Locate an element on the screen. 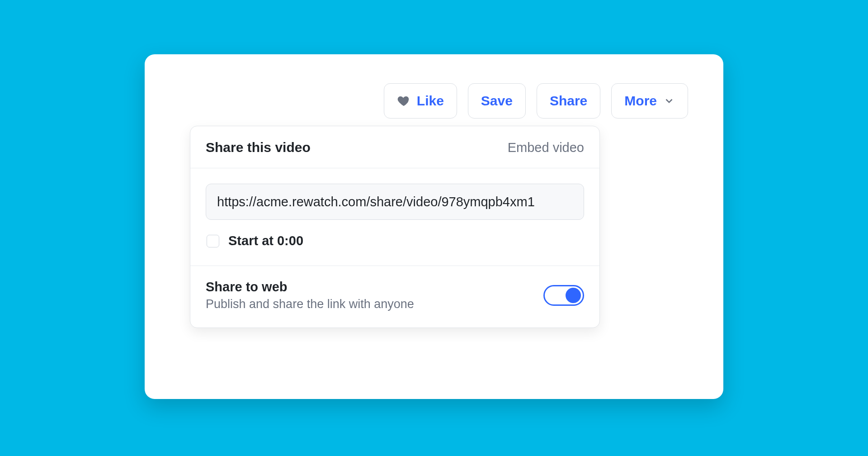  share-to-web-text: Share to web Publish and share the link … is located at coordinates (310, 295).